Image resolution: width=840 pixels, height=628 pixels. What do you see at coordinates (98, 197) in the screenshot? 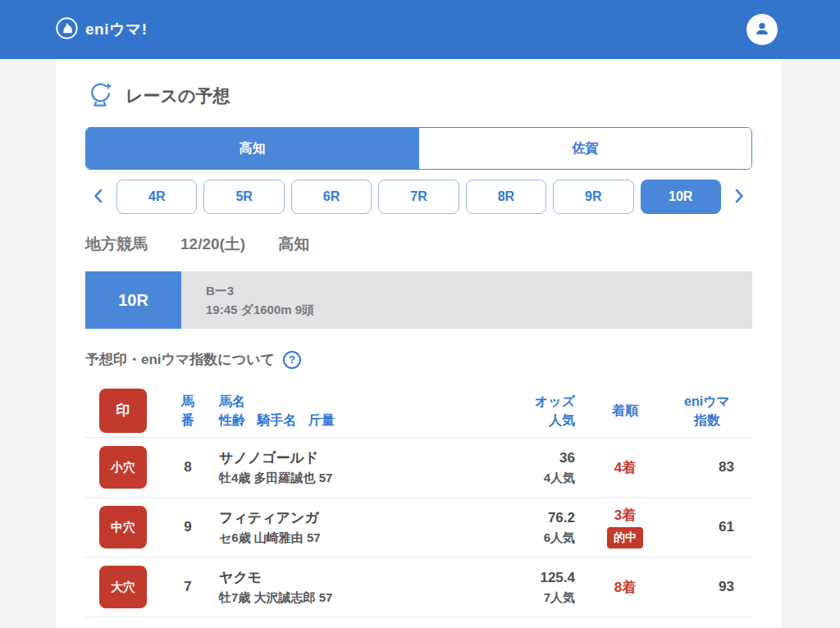
I see `prev-race-button` at bounding box center [98, 197].